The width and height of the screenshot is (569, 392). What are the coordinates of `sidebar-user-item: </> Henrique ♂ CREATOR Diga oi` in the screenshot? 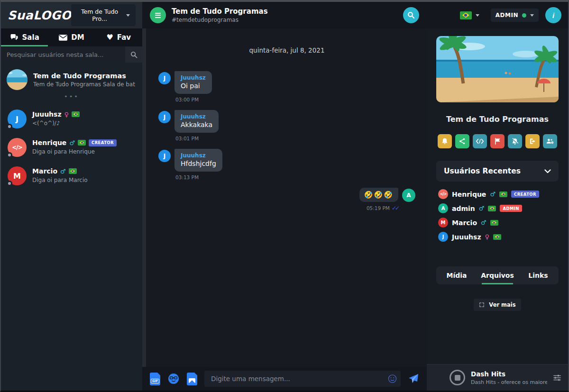 It's located at (72, 147).